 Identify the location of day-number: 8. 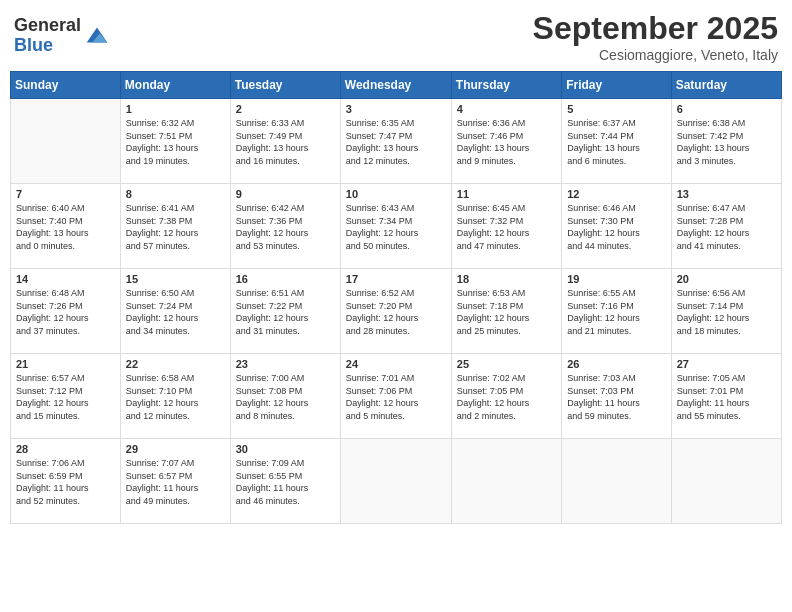
(176, 194).